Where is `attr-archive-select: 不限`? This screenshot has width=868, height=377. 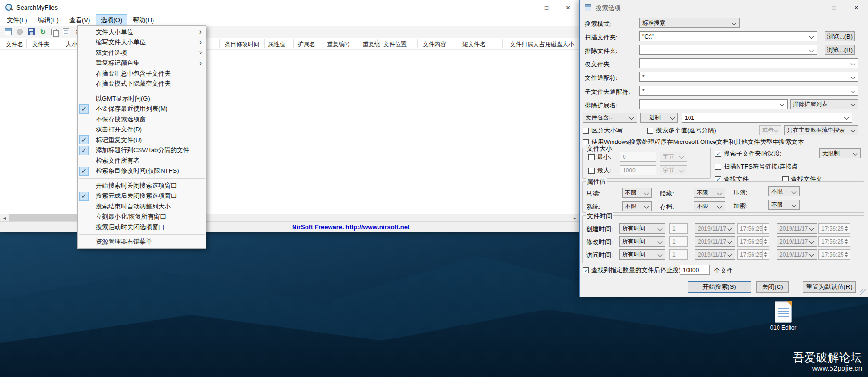
attr-archive-select: 不限 is located at coordinates (709, 206).